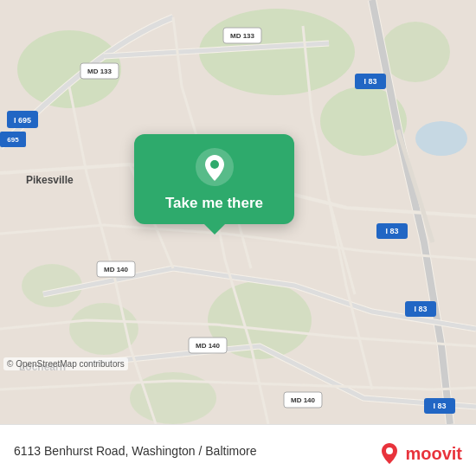  Describe the element at coordinates (389, 453) in the screenshot. I see `moovit-pin-icon` at that location.